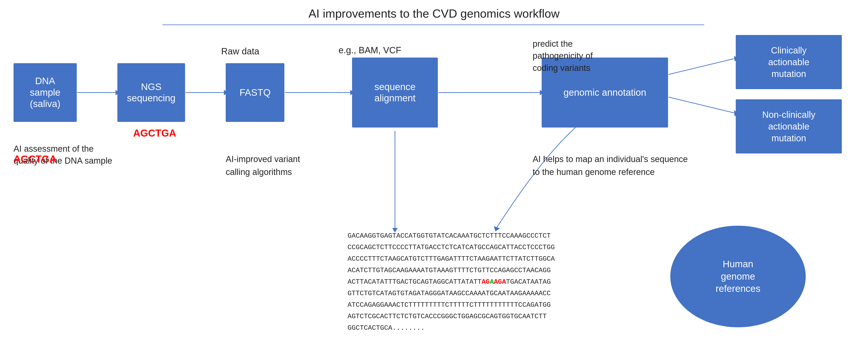 The image size is (868, 360). What do you see at coordinates (563, 50) in the screenshot?
I see `predict-pathogenicity-label: predict the pathogenicity of coding vari…` at bounding box center [563, 50].